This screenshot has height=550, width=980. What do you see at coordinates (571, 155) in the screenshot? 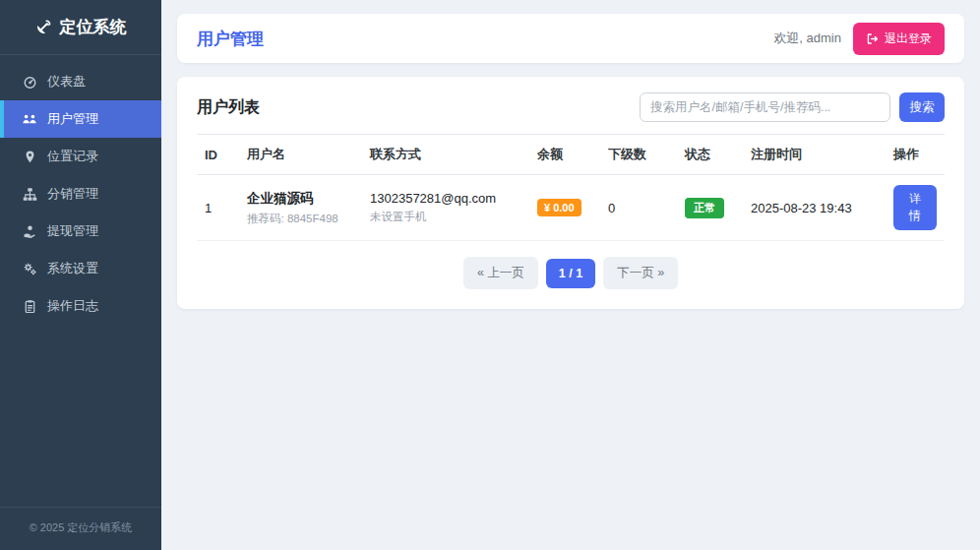
I see `table-header-row: ID 用户名 联系方式 余额 下级数 状态 注册时间 操作` at bounding box center [571, 155].